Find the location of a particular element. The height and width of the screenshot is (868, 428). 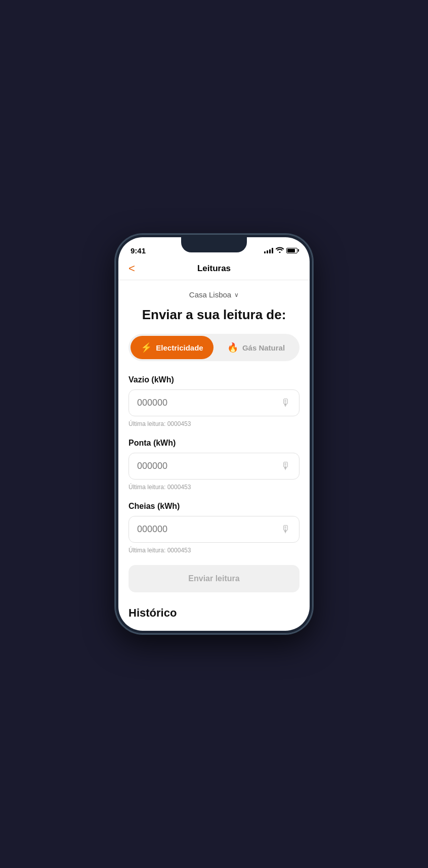

main-title: Enviar a sua leitura de: is located at coordinates (214, 315).